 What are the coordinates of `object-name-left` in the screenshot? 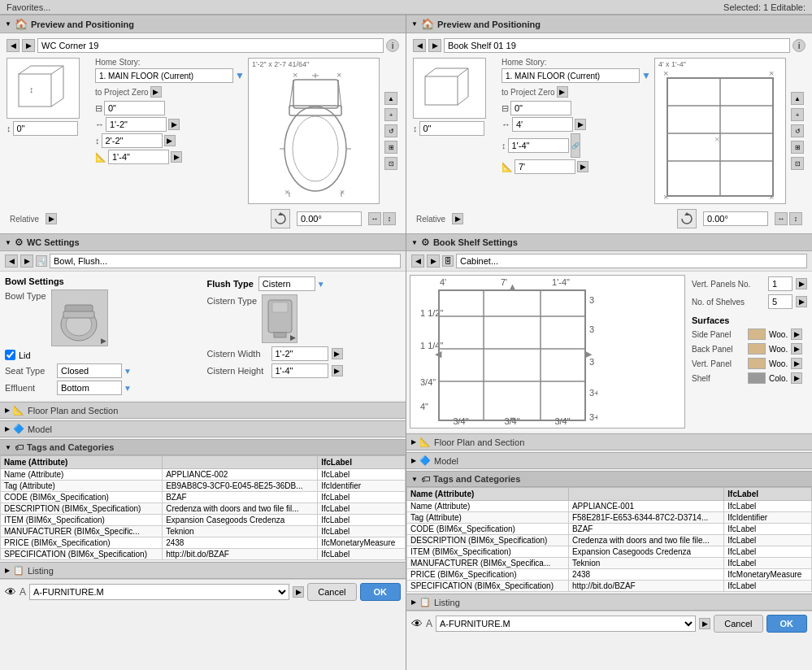 It's located at (211, 46).